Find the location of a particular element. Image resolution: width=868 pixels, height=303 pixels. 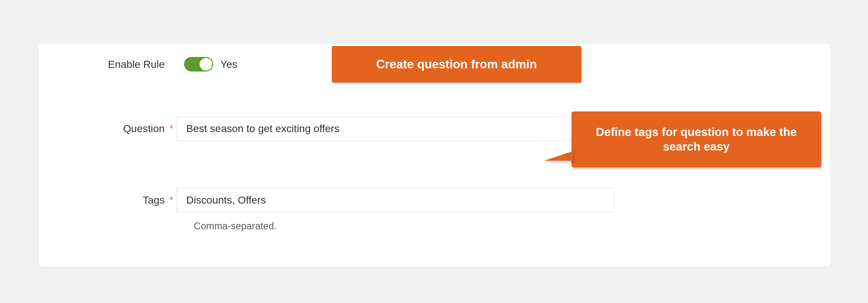

question-input is located at coordinates (396, 129).